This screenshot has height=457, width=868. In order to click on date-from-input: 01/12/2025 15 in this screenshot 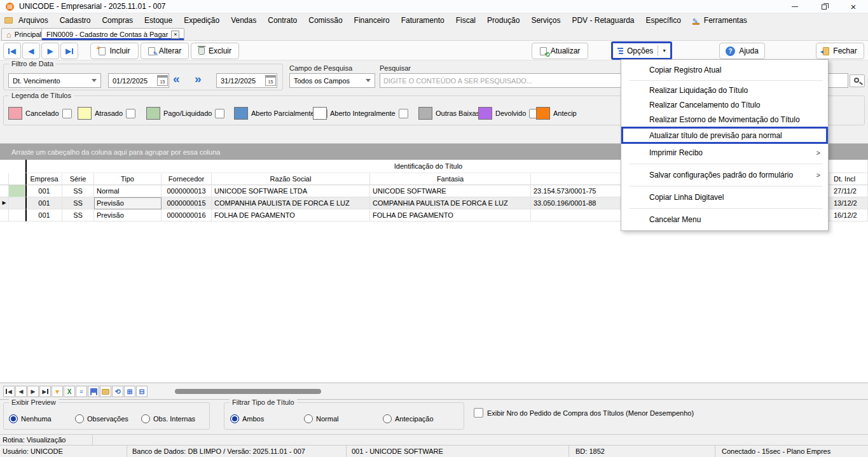, I will do `click(139, 80)`.